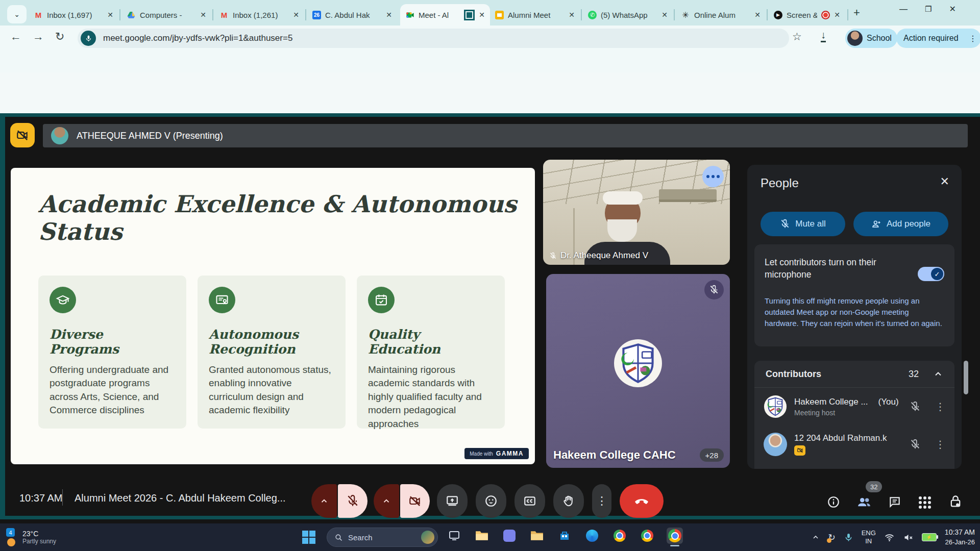 The width and height of the screenshot is (980, 551). I want to click on sync-icon: ↻, so click(831, 538).